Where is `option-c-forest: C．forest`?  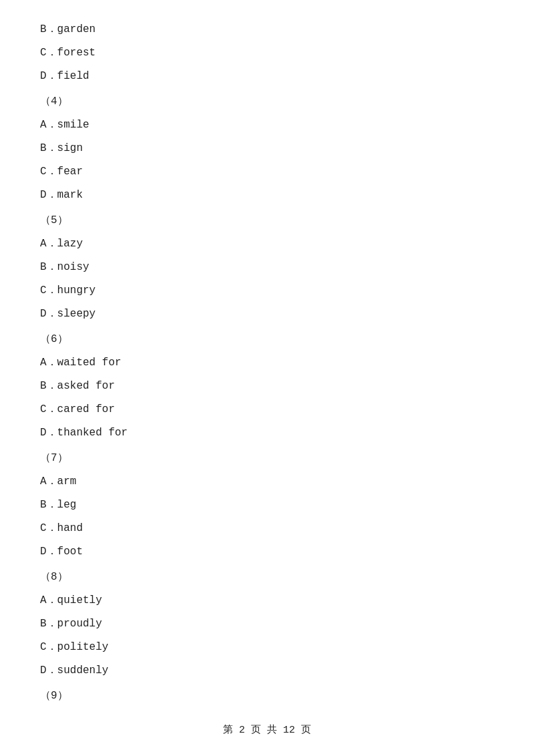 option-c-forest: C．forest is located at coordinates (267, 53).